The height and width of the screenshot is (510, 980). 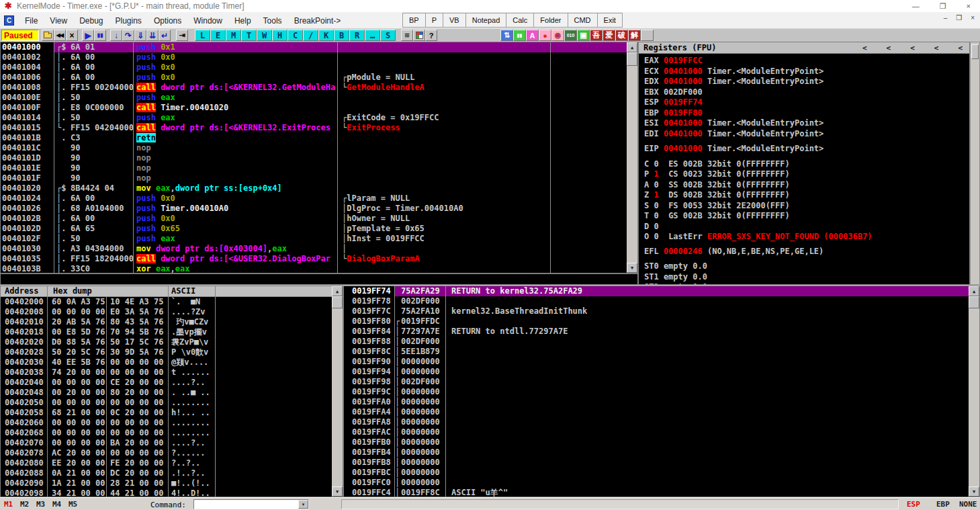 I want to click on dump-ascii: @颎v...., so click(x=192, y=363).